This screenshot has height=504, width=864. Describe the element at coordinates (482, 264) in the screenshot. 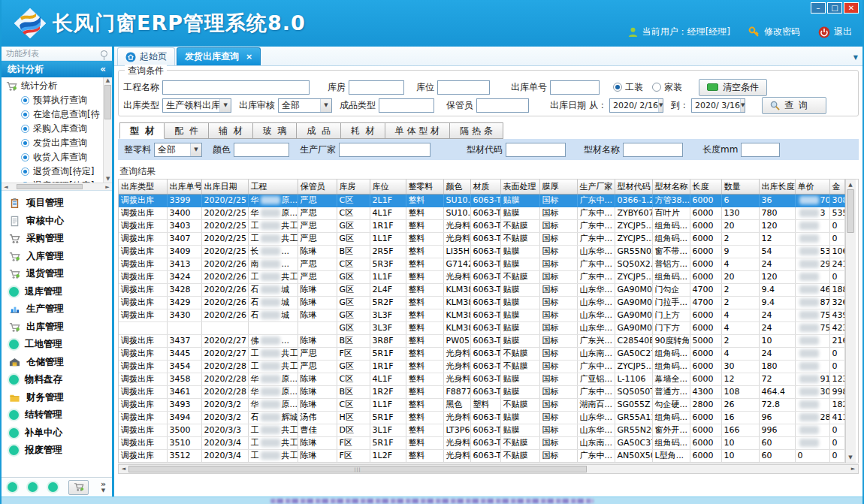

I see `table-row: 调拨出库34132020/2/26南...严思C区5R3F整料G71422606…` at that location.